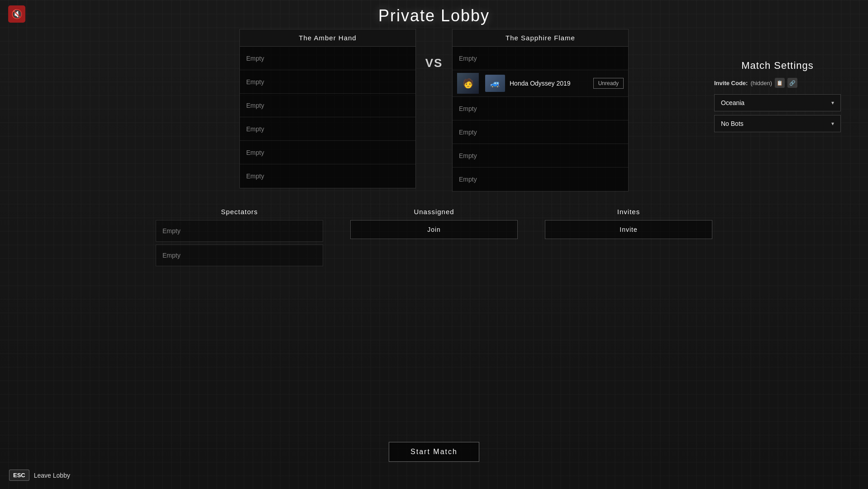  What do you see at coordinates (434, 238) in the screenshot?
I see `bottom-area: Spectators Empty Empty Unassigned Join I…` at bounding box center [434, 238].